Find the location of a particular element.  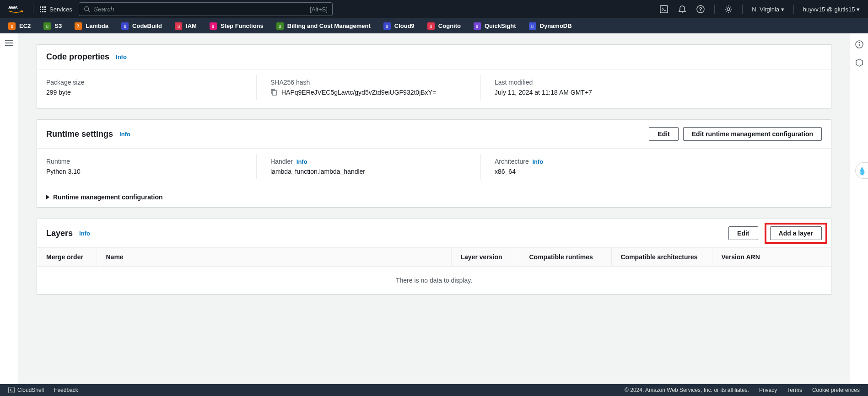

global-footer: CloudShell Feedback © 2024, Amazon Web S… is located at coordinates (434, 390).